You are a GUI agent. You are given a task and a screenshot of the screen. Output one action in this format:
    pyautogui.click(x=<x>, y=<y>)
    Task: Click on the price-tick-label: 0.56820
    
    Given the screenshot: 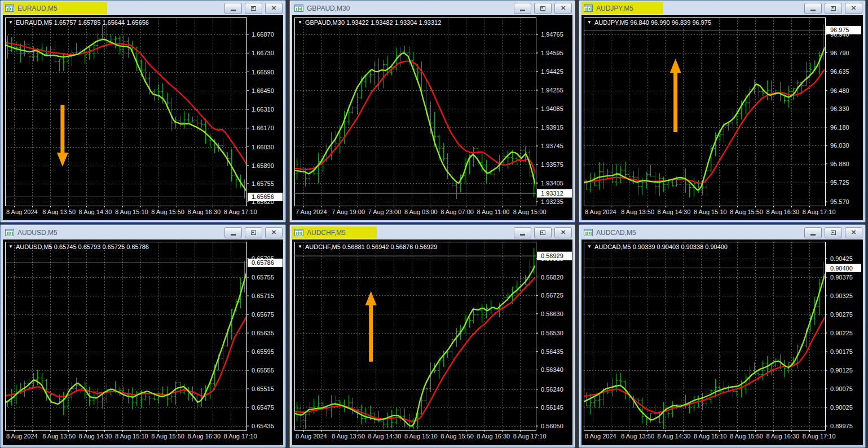 What is the action you would take?
    pyautogui.click(x=552, y=277)
    